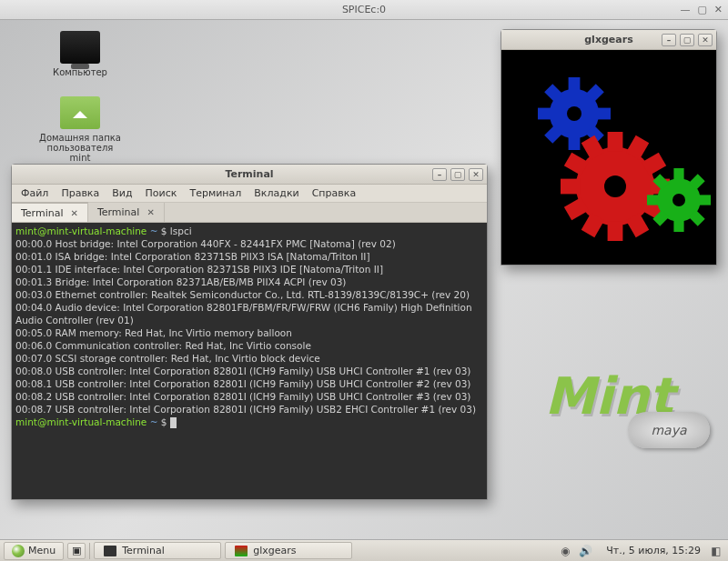 The width and height of the screenshot is (728, 561). I want to click on menu-search: Поиск, so click(162, 193).